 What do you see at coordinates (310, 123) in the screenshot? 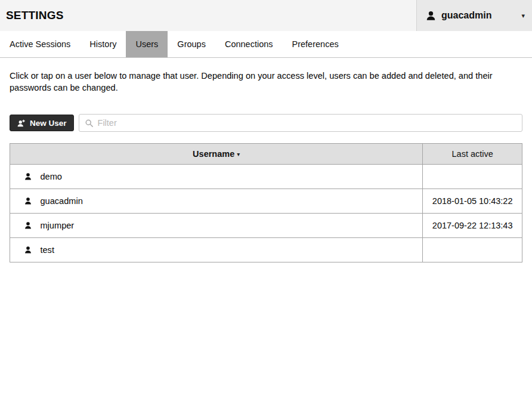
I see `filter-input` at bounding box center [310, 123].